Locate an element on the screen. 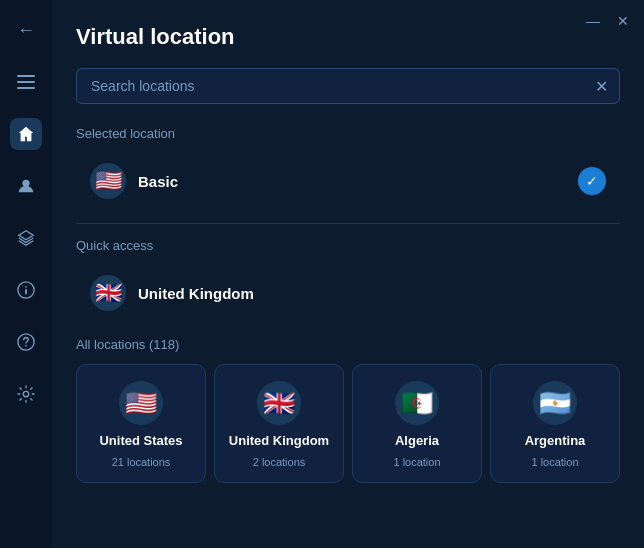 The image size is (644, 548). quick-access-flag: 🇬🇧 is located at coordinates (108, 293).